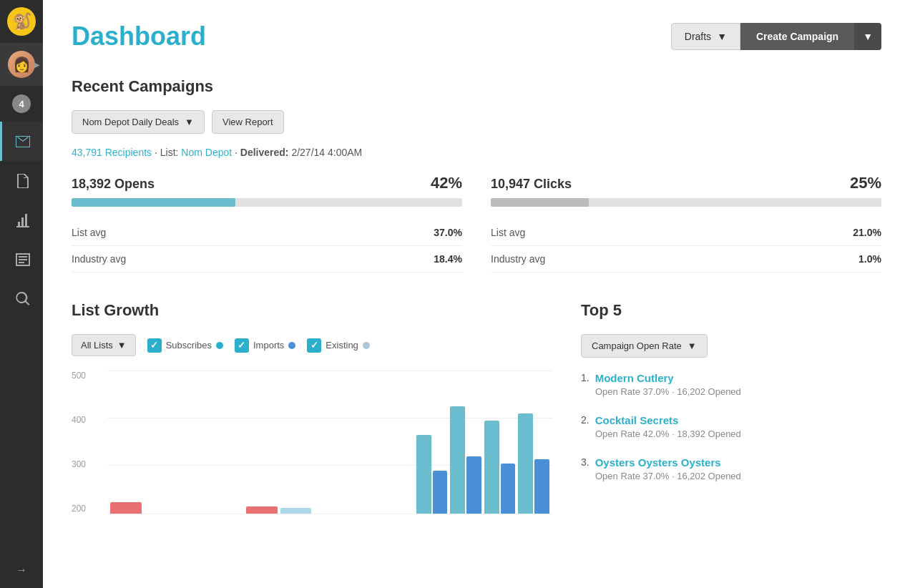  What do you see at coordinates (731, 426) in the screenshot?
I see `list-item: 2. Cocktail Secrets Open Rate 42.0% · 18…` at bounding box center [731, 426].